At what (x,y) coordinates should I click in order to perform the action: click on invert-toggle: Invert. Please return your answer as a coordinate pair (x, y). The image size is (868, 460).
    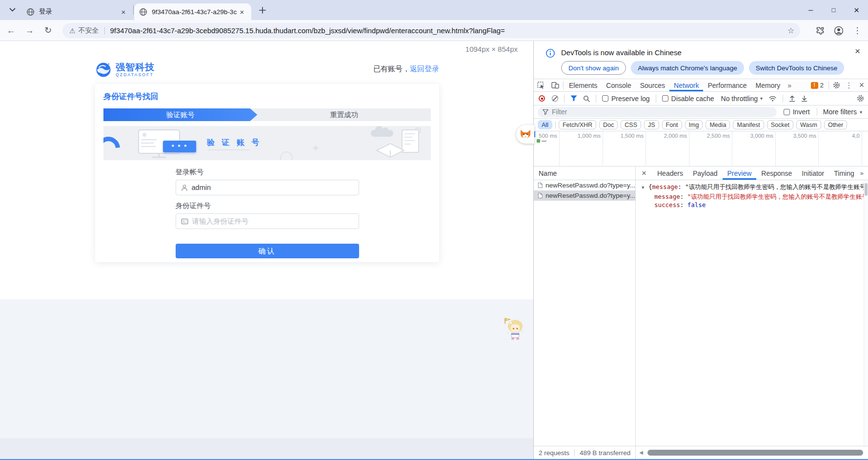
    Looking at the image, I should click on (797, 112).